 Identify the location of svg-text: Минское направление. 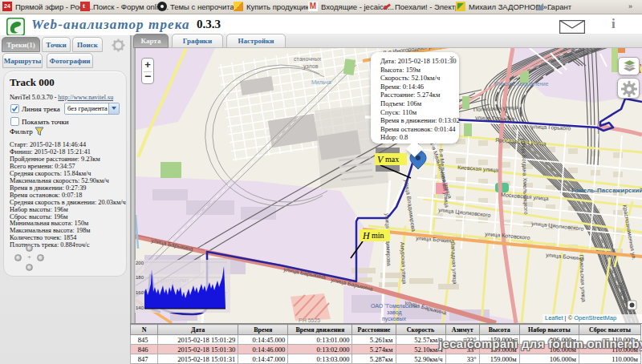
(522, 84).